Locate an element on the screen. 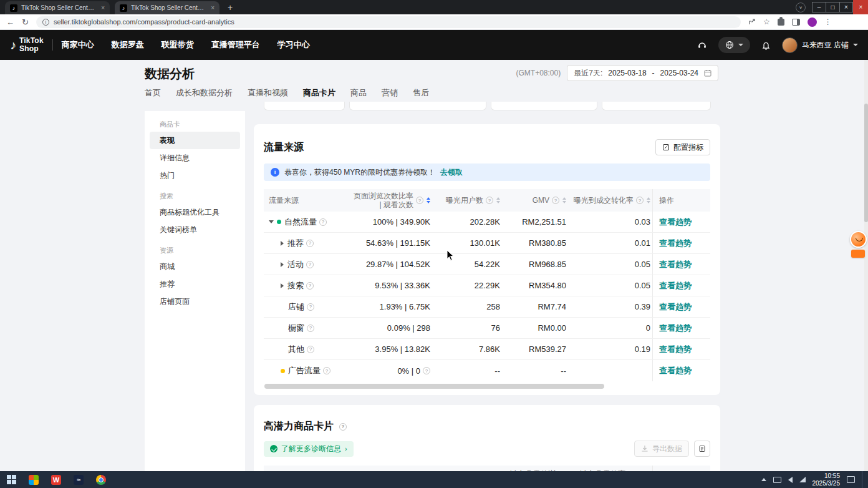 Image resolution: width=868 pixels, height=488 pixels. close-button is located at coordinates (846, 7).